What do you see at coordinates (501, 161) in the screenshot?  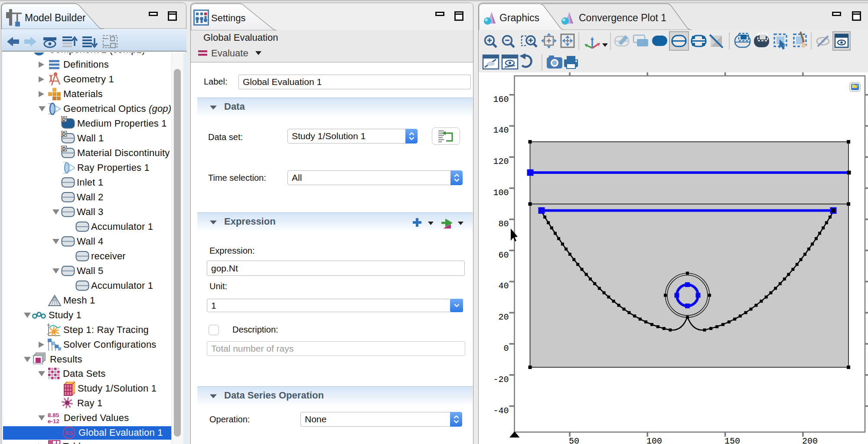 I see `svg-text: 120` at bounding box center [501, 161].